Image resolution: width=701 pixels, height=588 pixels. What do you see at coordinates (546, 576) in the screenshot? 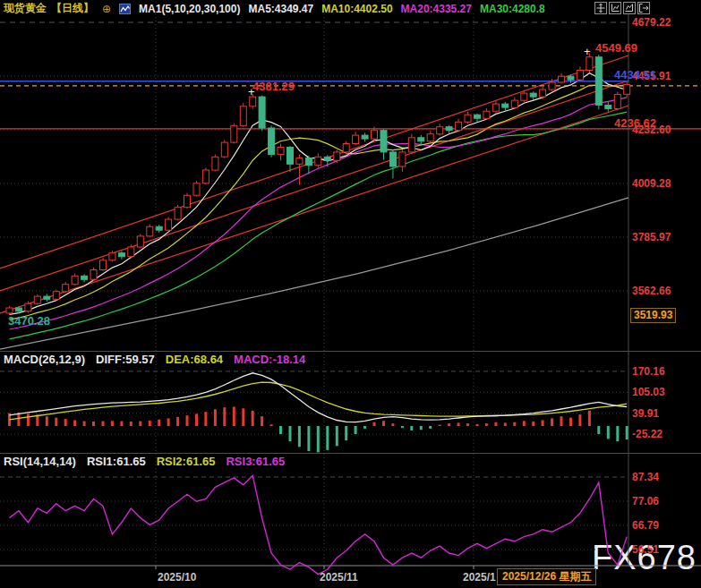
I see `current-date-label: 2025/12/26 星期五` at bounding box center [546, 576].